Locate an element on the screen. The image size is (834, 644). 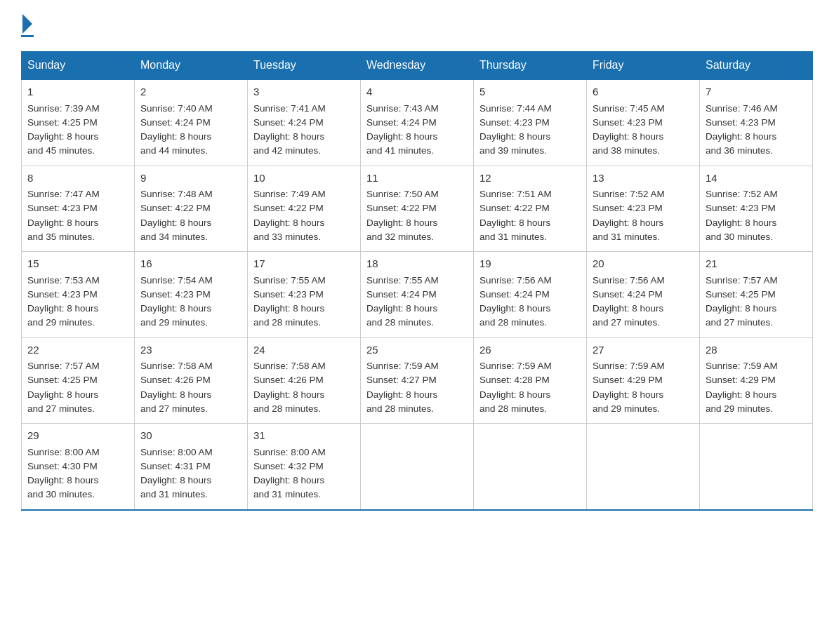
day-number: 24 is located at coordinates (304, 351).